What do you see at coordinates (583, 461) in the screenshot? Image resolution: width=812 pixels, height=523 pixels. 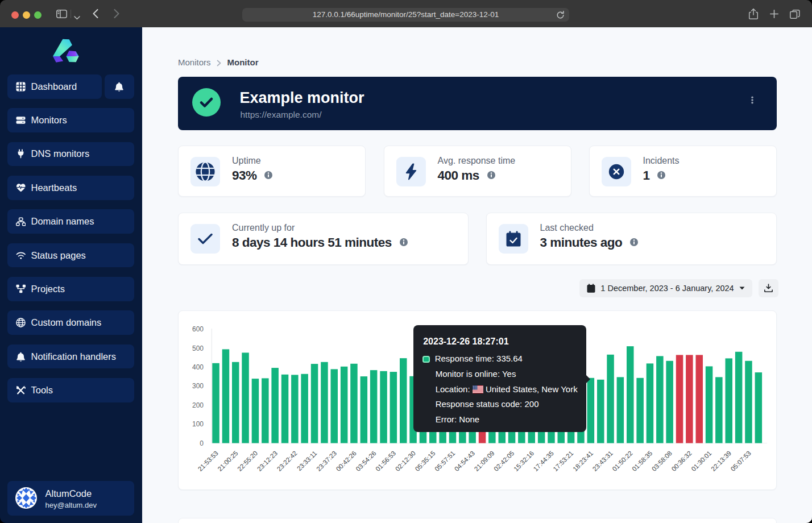 I see `svg-text: 18:23:41` at bounding box center [583, 461].